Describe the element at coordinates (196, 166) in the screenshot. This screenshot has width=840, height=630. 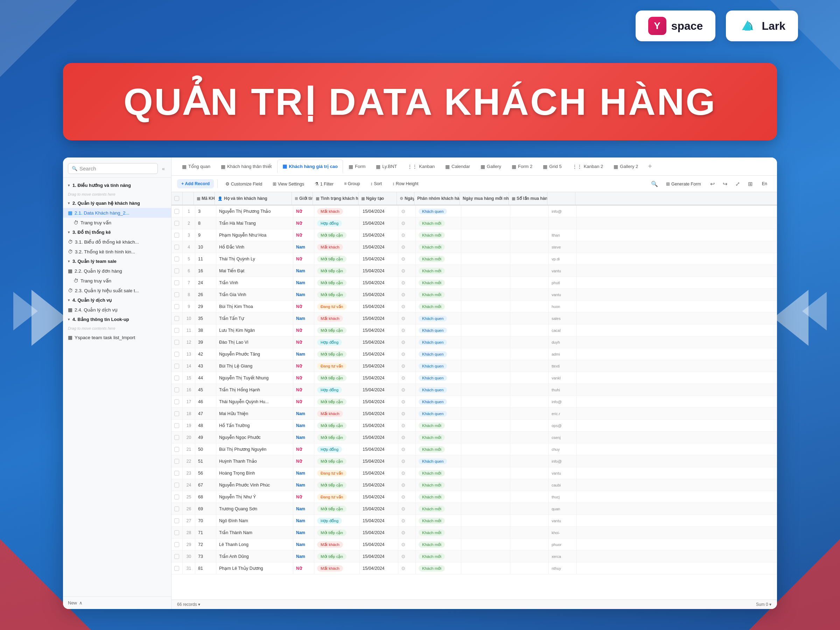
I see `tab-tong-quan: ▦ Tổng quan` at that location.